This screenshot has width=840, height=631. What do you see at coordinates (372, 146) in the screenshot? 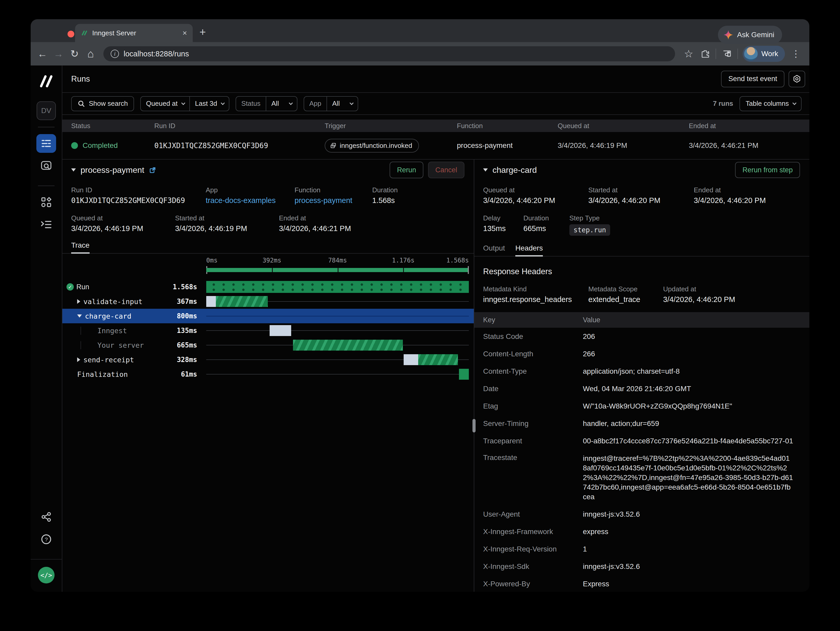
I see `trigger-pill: inngest/function.invoked` at bounding box center [372, 146].